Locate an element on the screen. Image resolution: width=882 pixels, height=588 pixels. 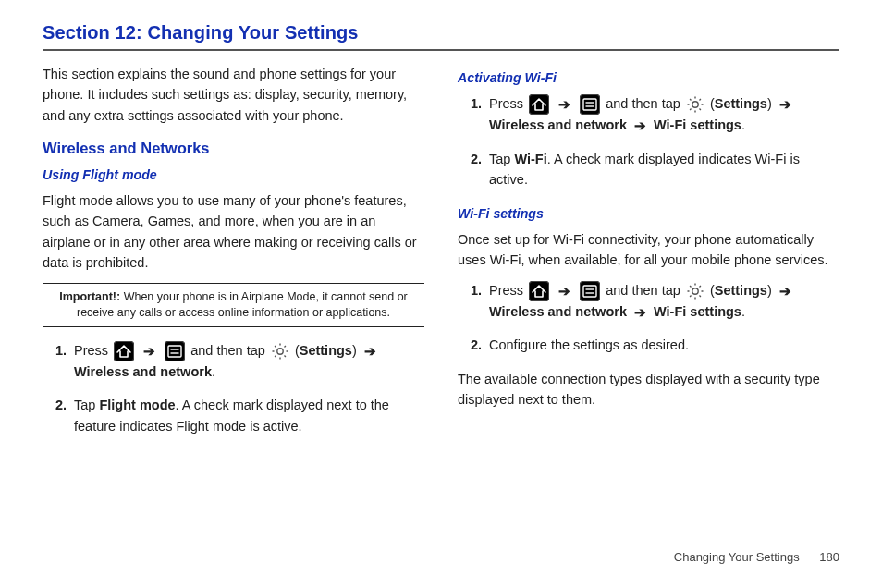
flight-mode-desc: Flight mode allows you to use many of yo… is located at coordinates (233, 232).